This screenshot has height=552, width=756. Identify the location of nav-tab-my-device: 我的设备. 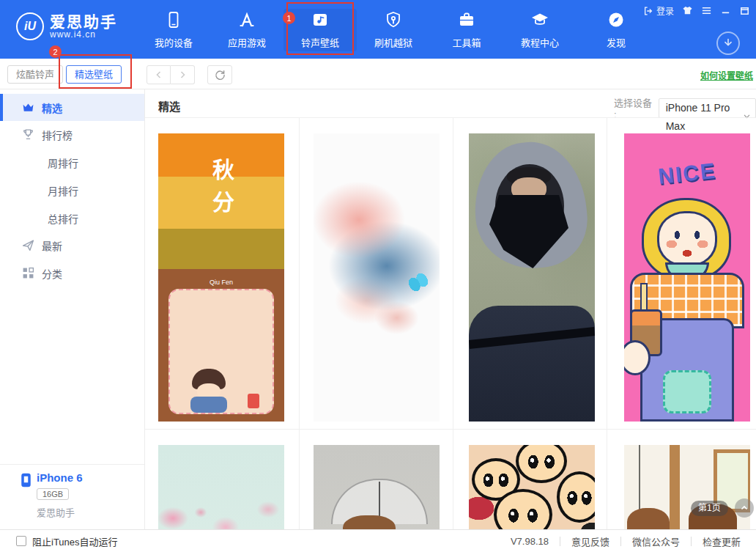
(174, 30).